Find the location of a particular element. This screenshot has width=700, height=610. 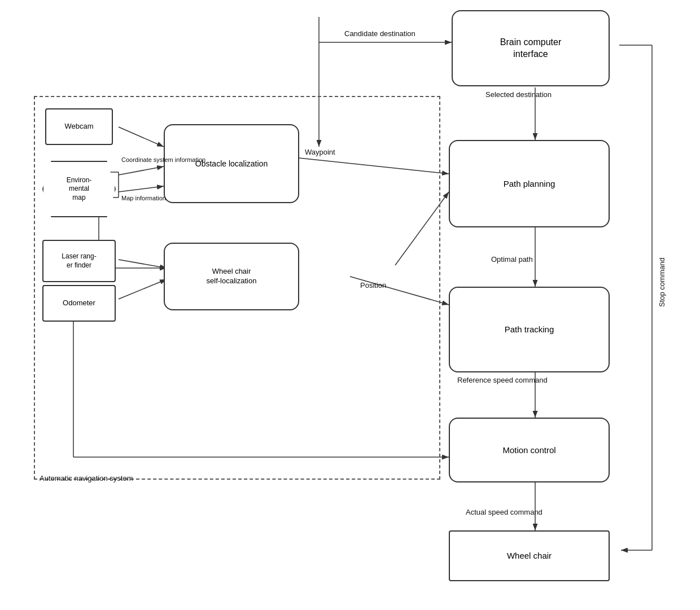

laser-box: Laser rang- er finder is located at coordinates (79, 261).